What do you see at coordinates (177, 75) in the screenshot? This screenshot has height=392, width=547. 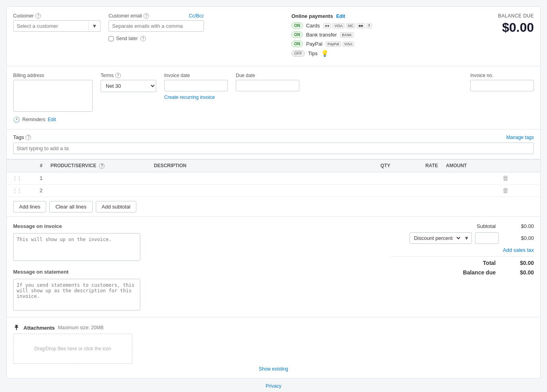 I see `invoice-date-label: Invoice date` at bounding box center [177, 75].